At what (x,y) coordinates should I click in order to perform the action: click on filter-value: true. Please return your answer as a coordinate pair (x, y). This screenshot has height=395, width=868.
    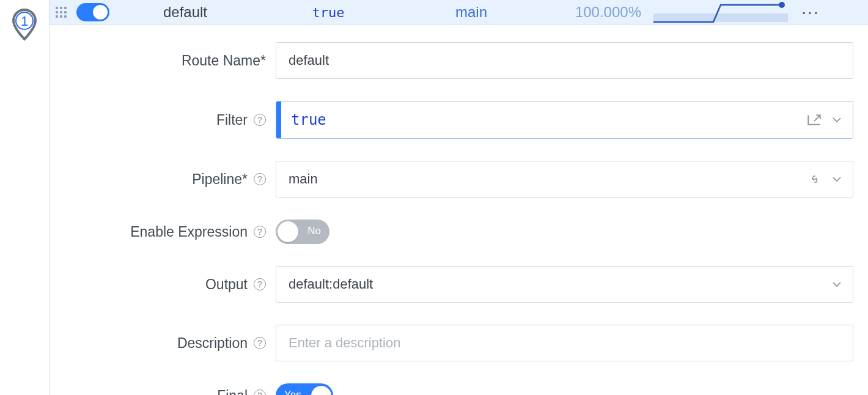
    Looking at the image, I should click on (544, 120).